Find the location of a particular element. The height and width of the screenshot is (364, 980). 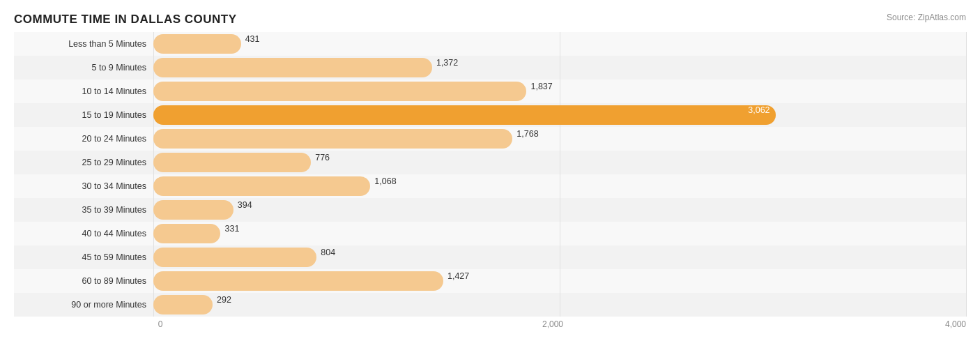

bar-value: 331 is located at coordinates (231, 229).